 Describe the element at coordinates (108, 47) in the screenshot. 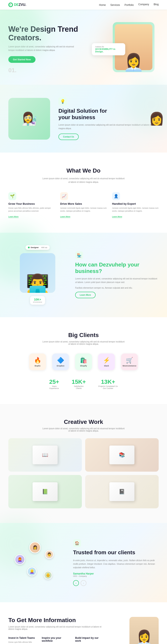

I see `hero-card-small-text: Actions for` at that location.